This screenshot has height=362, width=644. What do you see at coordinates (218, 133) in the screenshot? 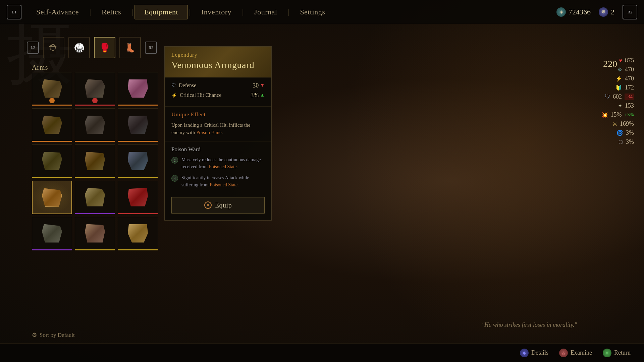
I see `detail-panel: Legendary Venomous Armguard 🛡 Defense 30…` at bounding box center [218, 133].